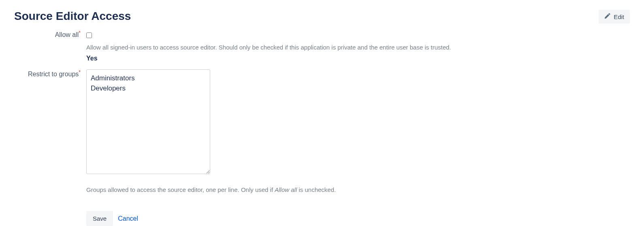  What do you see at coordinates (619, 17) in the screenshot?
I see `edit-button-label: Edit` at bounding box center [619, 17].